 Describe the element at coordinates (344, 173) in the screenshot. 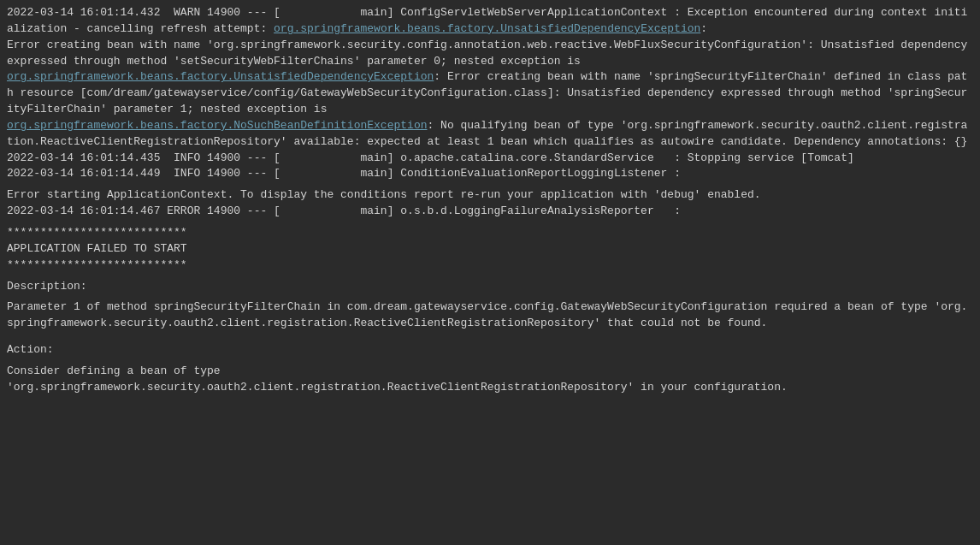

I see `log-text-6: 2022-03-14 16:01:14.449 INFO 14900 --- […` at that location.